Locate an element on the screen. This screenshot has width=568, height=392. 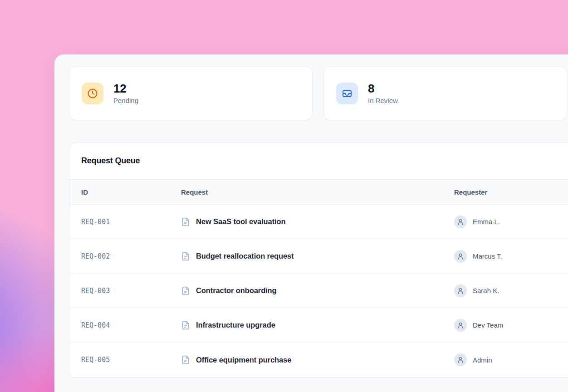
stat-text: 8 In Review is located at coordinates (383, 93).